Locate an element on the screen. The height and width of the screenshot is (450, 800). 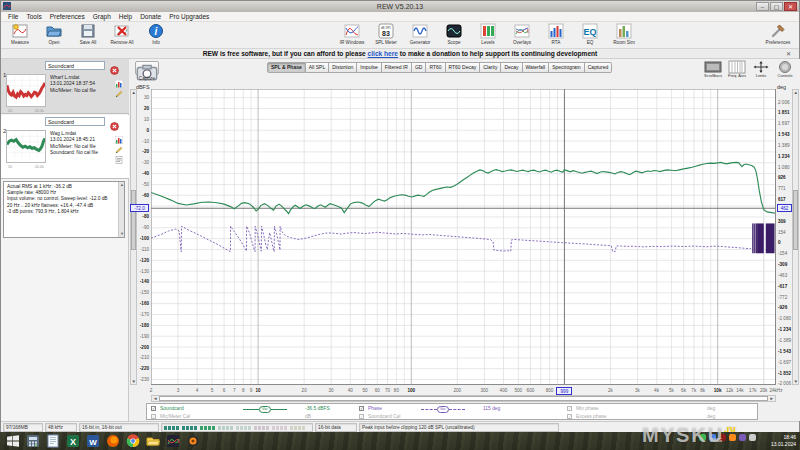
legend-min-phase-label: Min phase is located at coordinates (588, 408).